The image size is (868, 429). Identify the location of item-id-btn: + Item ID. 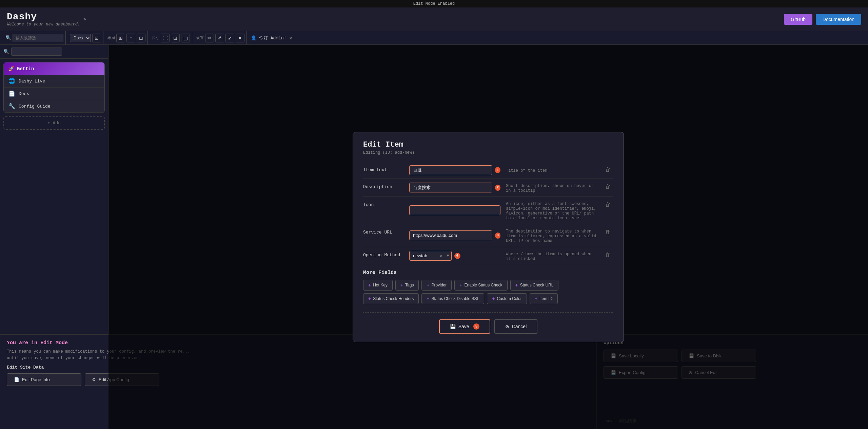
(544, 299).